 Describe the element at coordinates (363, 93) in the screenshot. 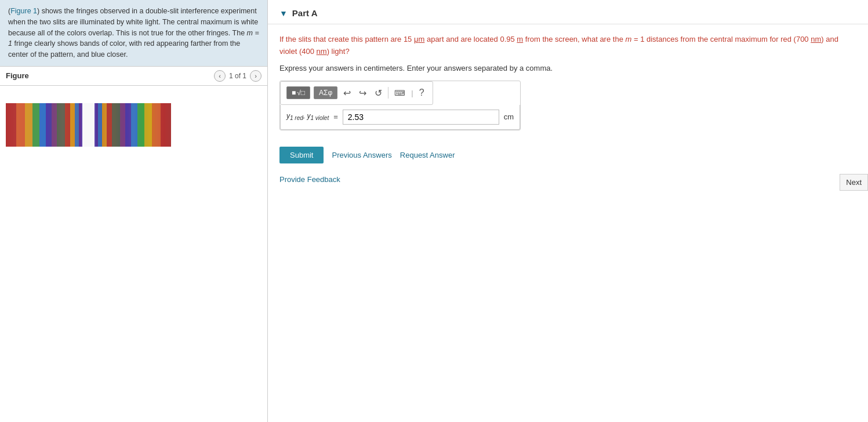

I see `redo-btn: ↪` at that location.